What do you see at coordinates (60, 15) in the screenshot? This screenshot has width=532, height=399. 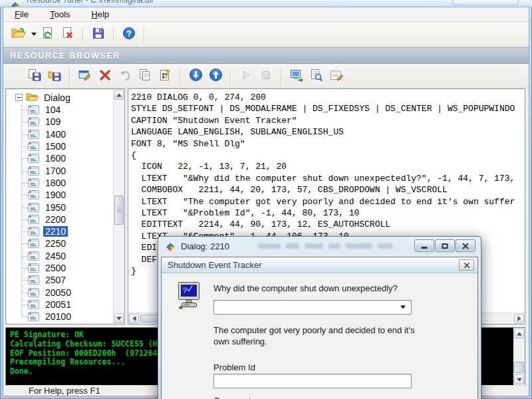 I see `menu-item: Tools` at bounding box center [60, 15].